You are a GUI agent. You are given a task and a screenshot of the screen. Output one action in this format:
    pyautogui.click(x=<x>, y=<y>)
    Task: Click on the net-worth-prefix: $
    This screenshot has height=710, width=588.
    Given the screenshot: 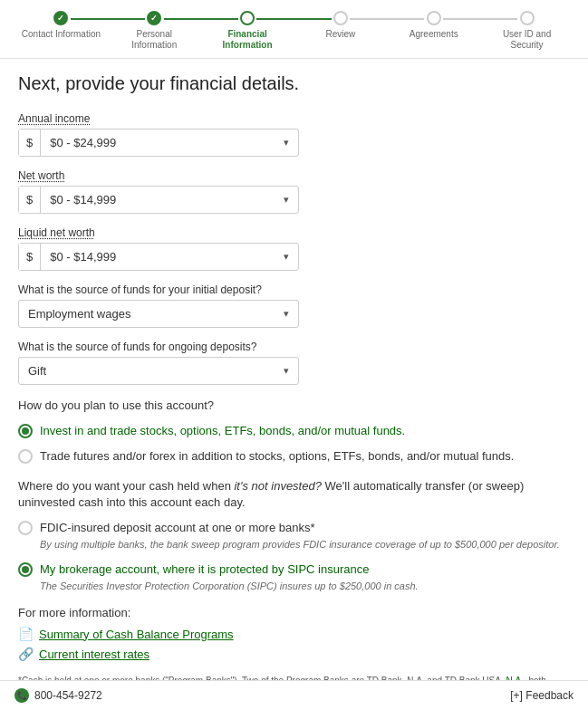 What is the action you would take?
    pyautogui.click(x=30, y=199)
    